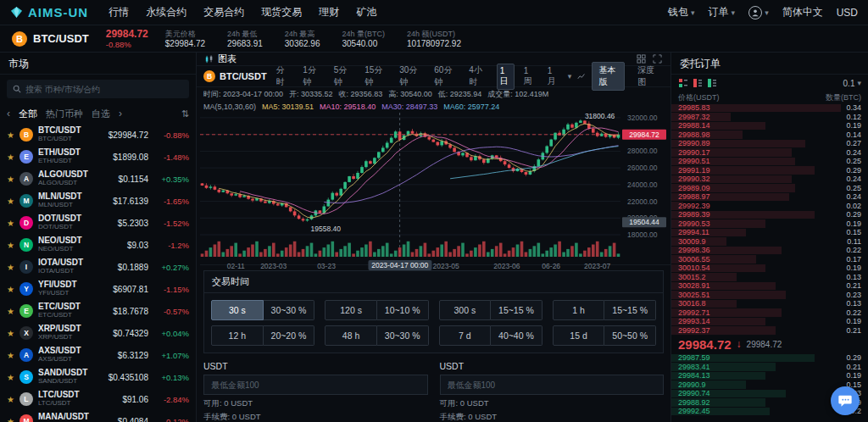 Image resolution: width=868 pixels, height=422 pixels. Describe the element at coordinates (631, 336) in the screenshot. I see `period-percent-button: 50~50 %` at that location.